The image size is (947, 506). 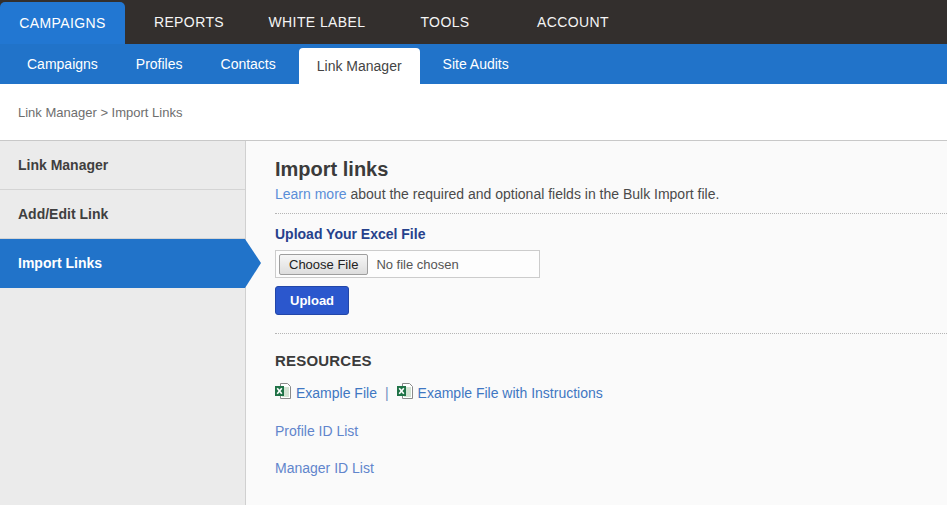 What do you see at coordinates (474, 112) in the screenshot?
I see `breadcrumb-row: Link Manager > Import Links` at bounding box center [474, 112].